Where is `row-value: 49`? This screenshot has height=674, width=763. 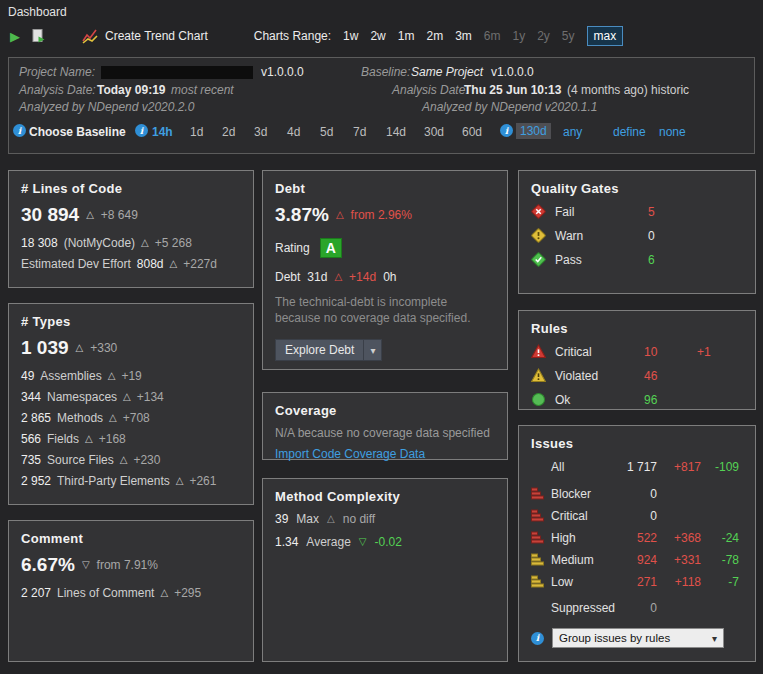 row-value: 49 is located at coordinates (28, 376).